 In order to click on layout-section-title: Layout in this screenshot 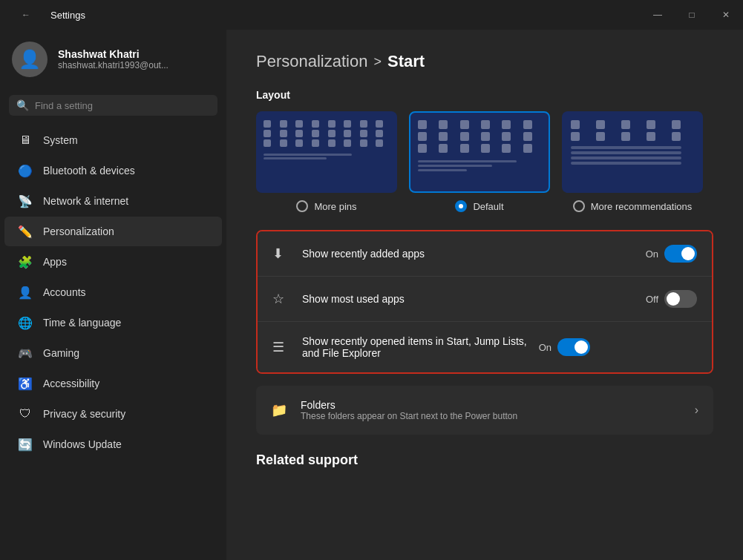, I will do `click(485, 95)`.